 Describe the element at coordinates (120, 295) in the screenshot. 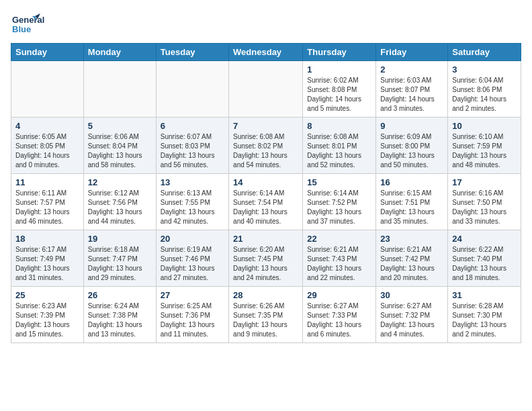

I see `day-number: 26` at that location.